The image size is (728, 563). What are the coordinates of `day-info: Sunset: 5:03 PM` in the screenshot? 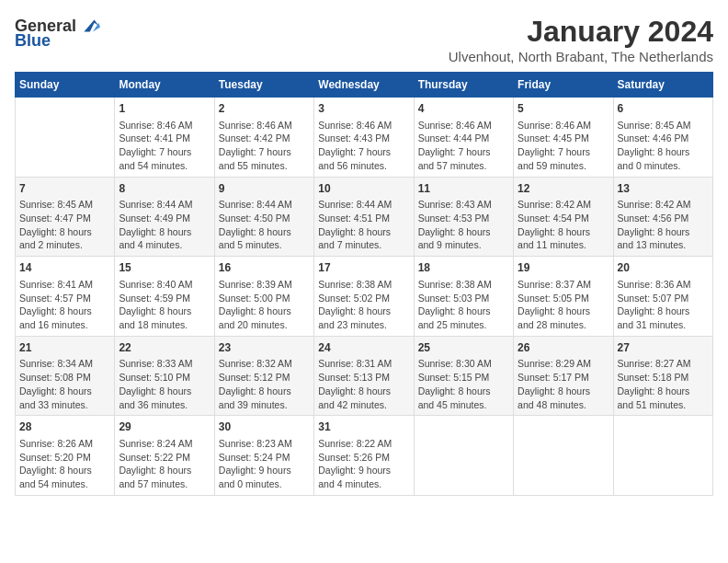 It's located at (463, 298).